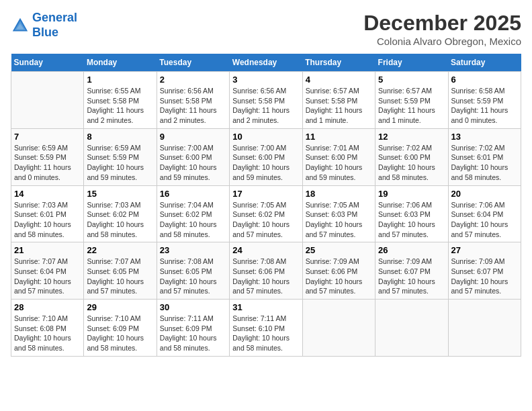  Describe the element at coordinates (266, 79) in the screenshot. I see `day-number: 3` at that location.